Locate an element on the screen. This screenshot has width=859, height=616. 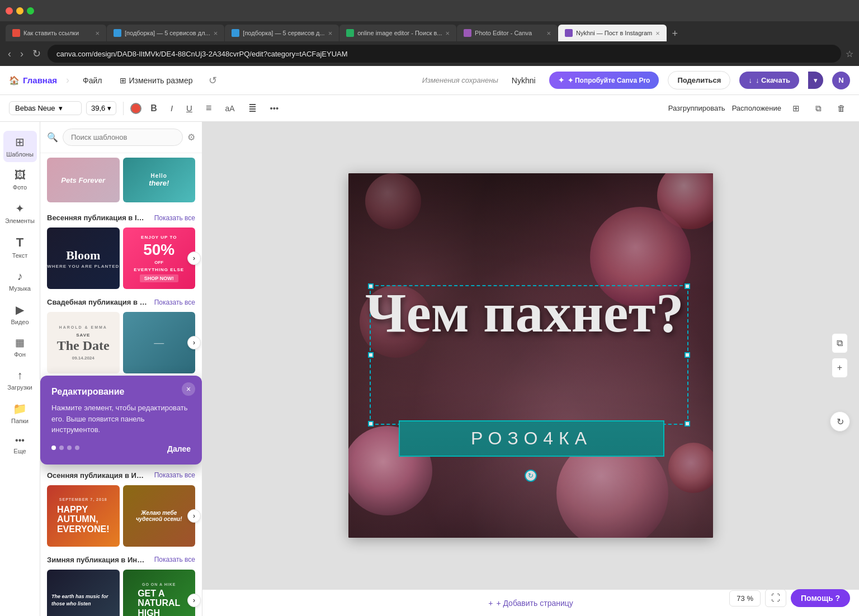
help-button: Помощь ? is located at coordinates (820, 598).